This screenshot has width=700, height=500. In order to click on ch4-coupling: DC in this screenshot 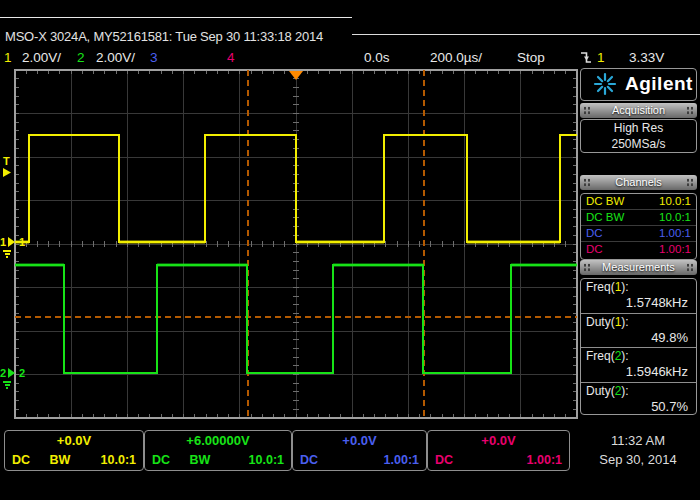, I will do `click(594, 250)`.